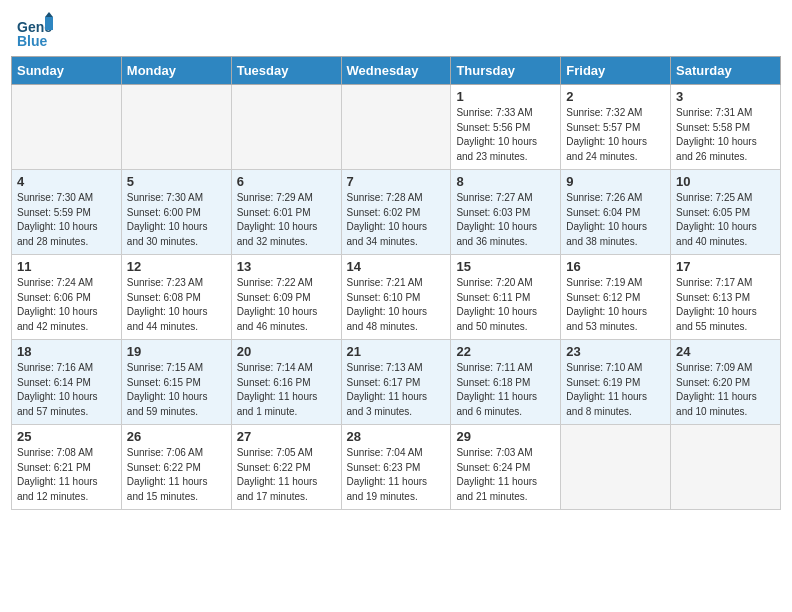 The height and width of the screenshot is (612, 792). What do you see at coordinates (726, 135) in the screenshot?
I see `day-info: Sunrise: 7:31 AMSunset: 5:58 PMDaylight:…` at bounding box center [726, 135].